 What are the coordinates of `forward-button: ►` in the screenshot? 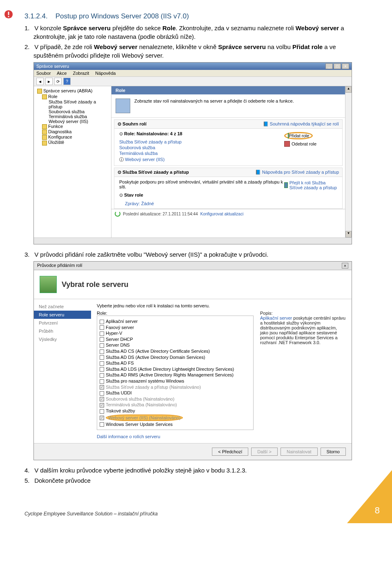 It's located at (49, 81).